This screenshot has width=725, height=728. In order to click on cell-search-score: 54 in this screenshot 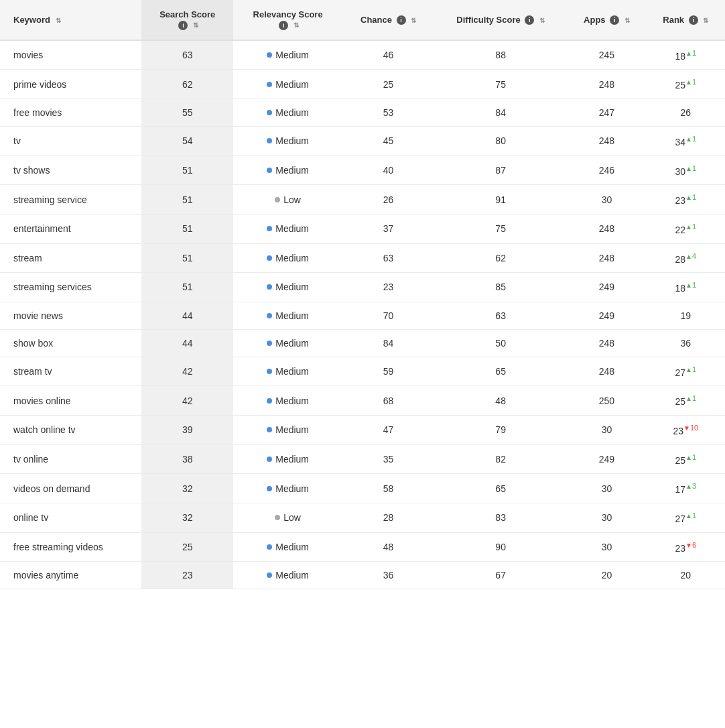, I will do `click(188, 141)`.